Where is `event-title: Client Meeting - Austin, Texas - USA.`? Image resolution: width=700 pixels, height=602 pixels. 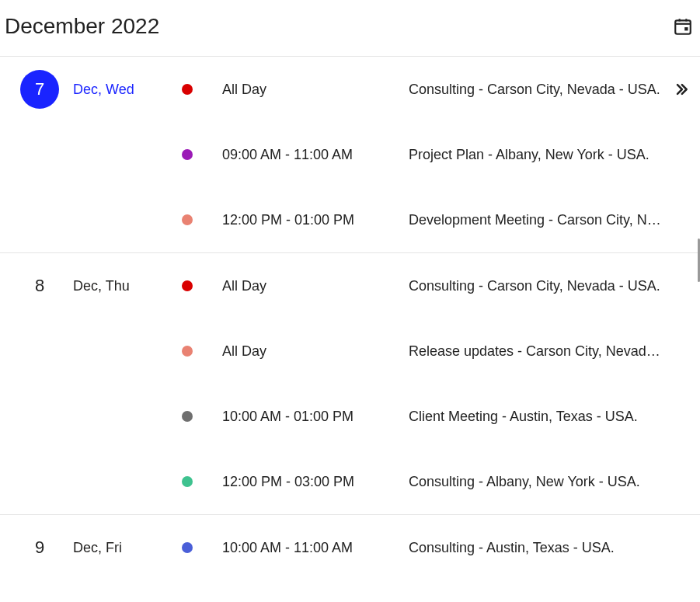
event-title: Client Meeting - Austin, Texas - USA. is located at coordinates (552, 416).